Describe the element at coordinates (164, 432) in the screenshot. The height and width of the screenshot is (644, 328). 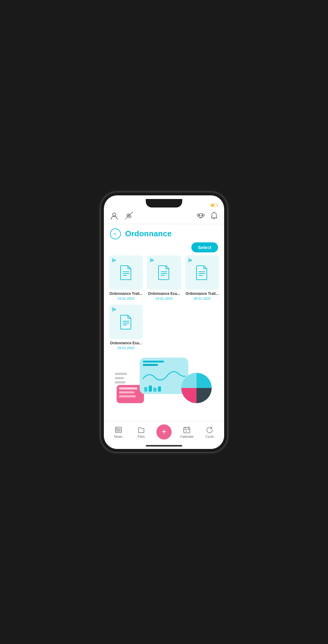
I see `add-button: +` at that location.